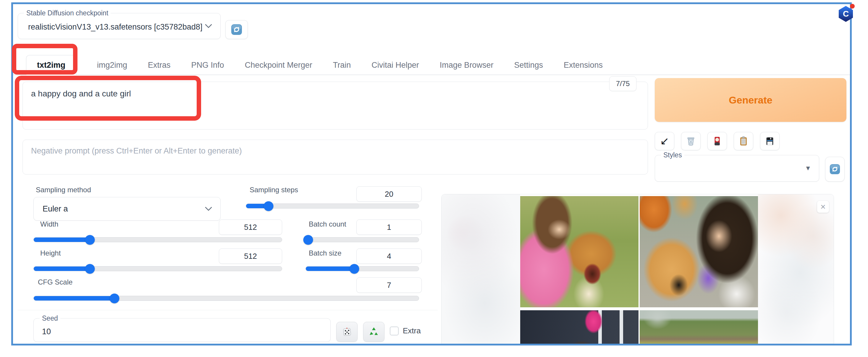 This screenshot has width=868, height=357. I want to click on close-icon: ×, so click(823, 207).